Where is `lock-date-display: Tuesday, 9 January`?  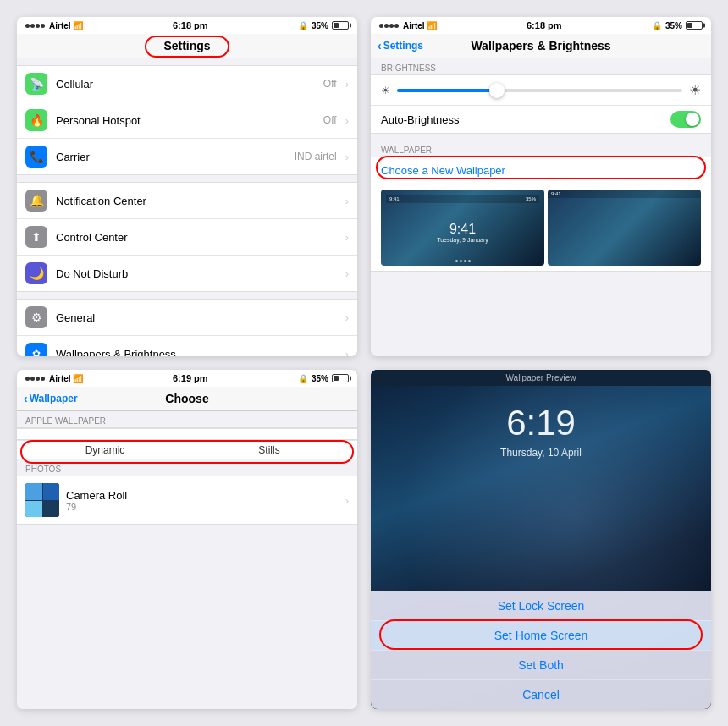
lock-date-display: Tuesday, 9 January is located at coordinates (462, 240).